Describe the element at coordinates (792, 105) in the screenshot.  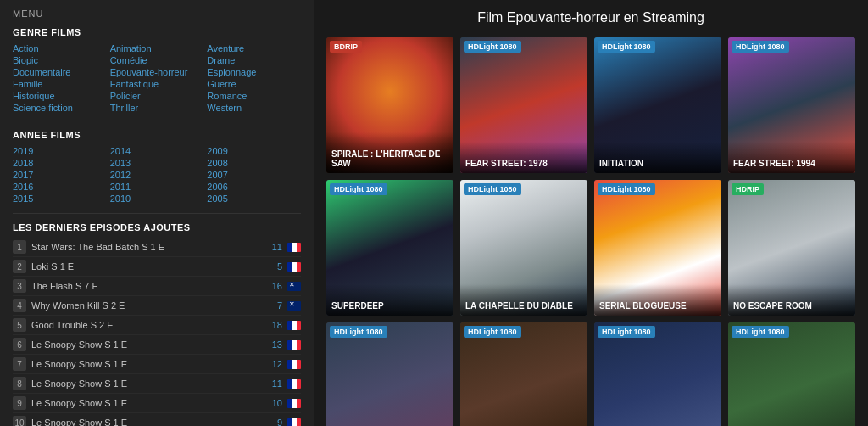
I see `table-row: HDLight 1080FEAR STREET: 1994` at that location.